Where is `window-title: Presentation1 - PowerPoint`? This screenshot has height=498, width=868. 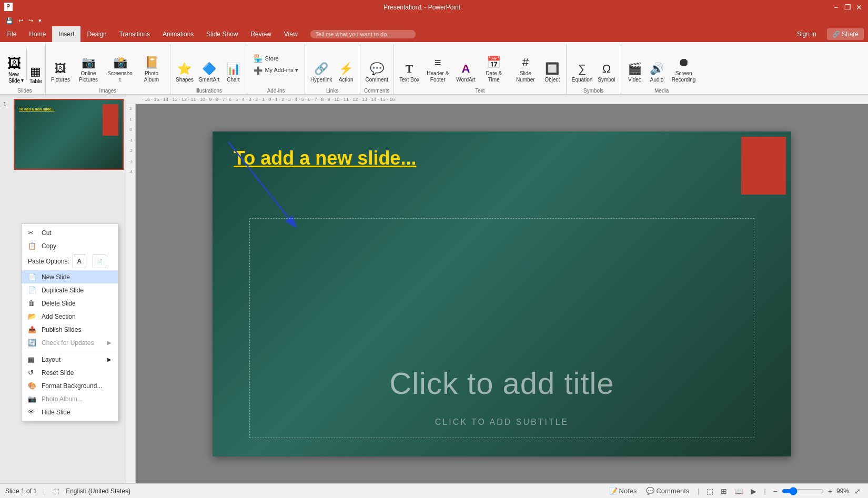 window-title: Presentation1 - PowerPoint is located at coordinates (422, 7).